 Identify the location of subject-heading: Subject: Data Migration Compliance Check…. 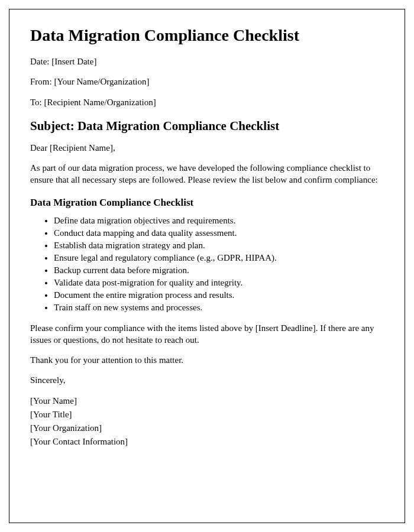
(207, 126).